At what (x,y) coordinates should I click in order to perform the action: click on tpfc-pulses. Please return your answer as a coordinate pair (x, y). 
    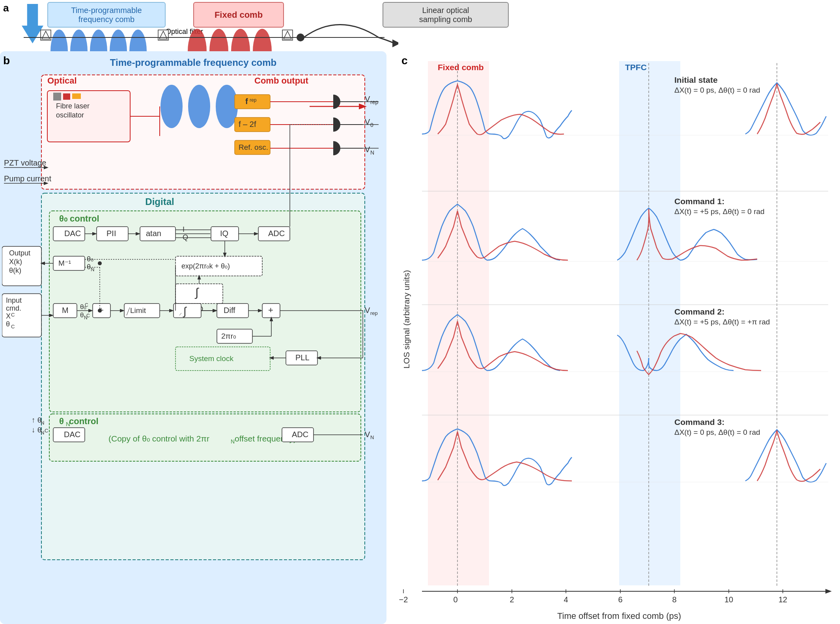
    Looking at the image, I should click on (103, 40).